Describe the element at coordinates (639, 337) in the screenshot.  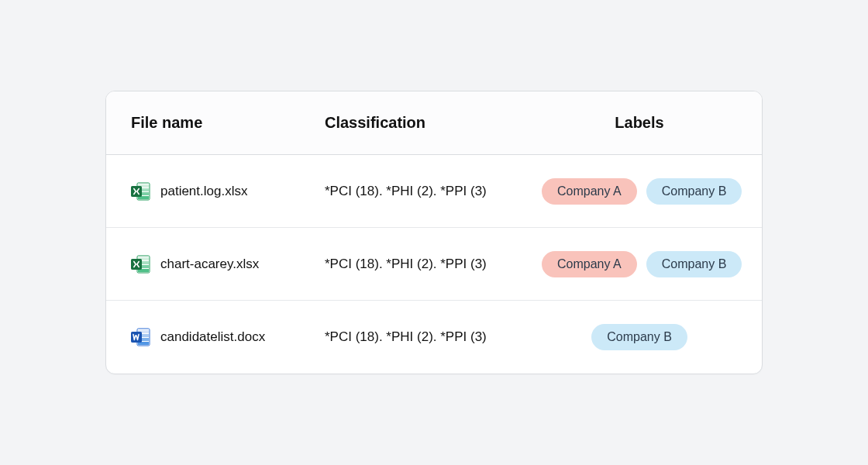
I see `labels-cell: Company B` at that location.